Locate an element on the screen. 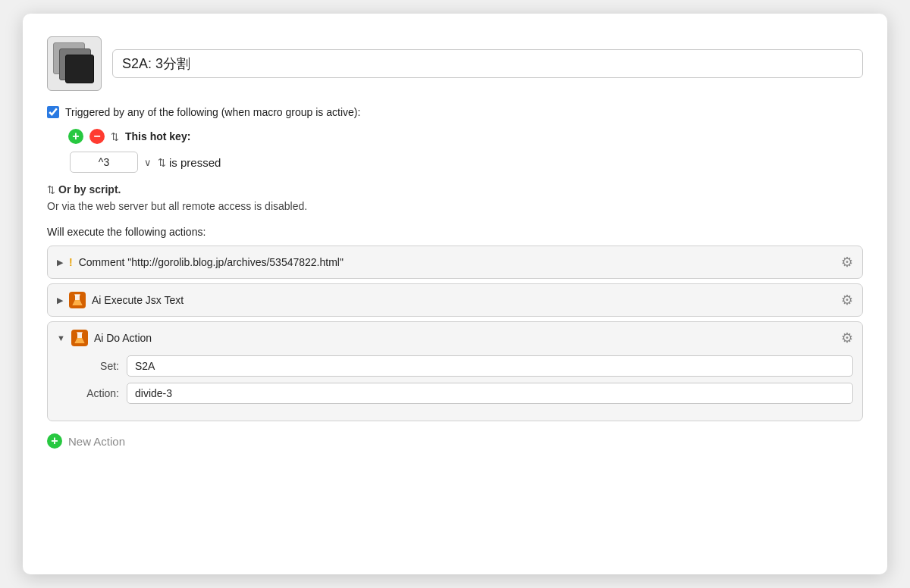 This screenshot has height=588, width=910. expand-do-icon: ▼ is located at coordinates (61, 338).